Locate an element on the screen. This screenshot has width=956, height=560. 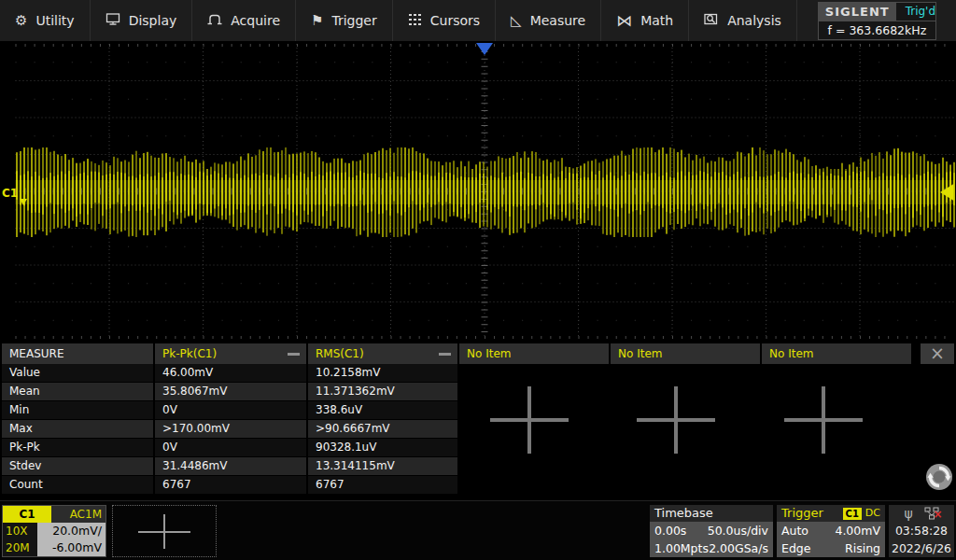
trigger-slope: Rising is located at coordinates (863, 549).